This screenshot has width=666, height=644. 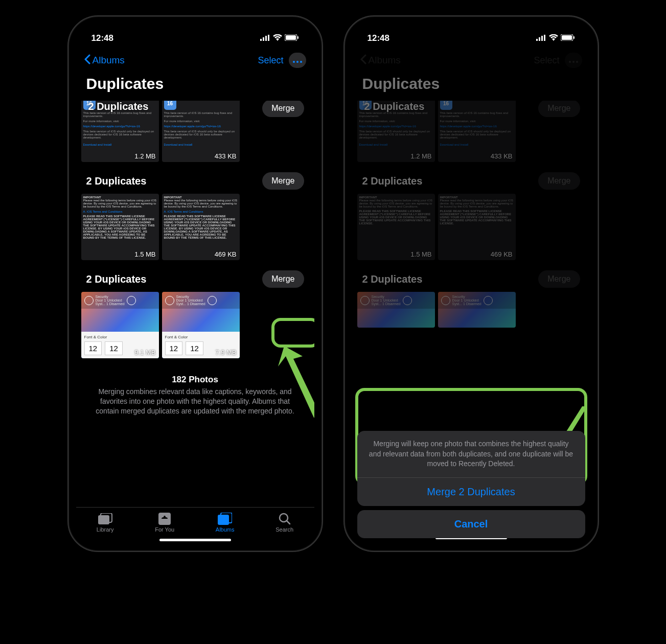 I want to click on wifi-icon, so click(x=278, y=38).